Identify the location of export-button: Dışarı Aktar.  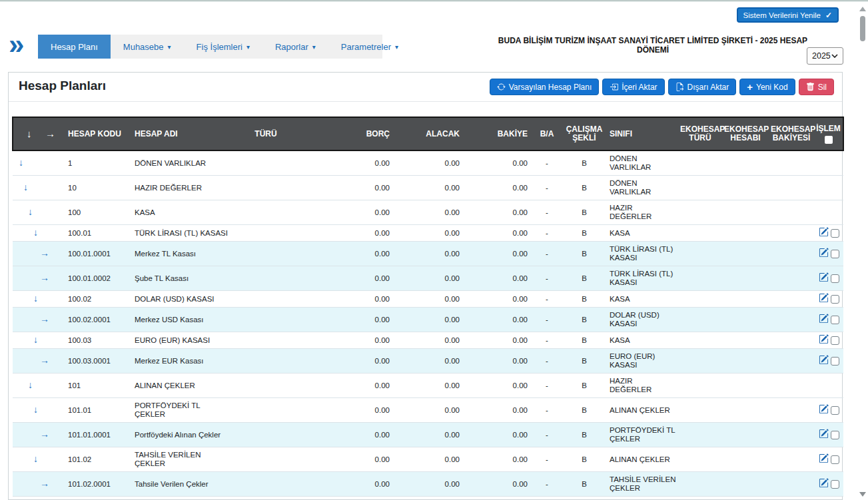
(702, 87).